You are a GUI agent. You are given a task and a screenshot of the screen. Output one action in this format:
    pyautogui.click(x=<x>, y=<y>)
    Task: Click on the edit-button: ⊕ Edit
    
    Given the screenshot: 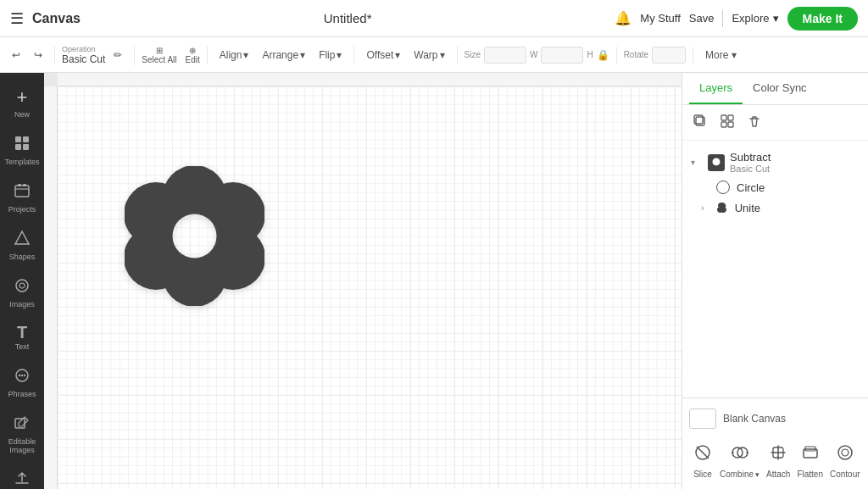 What is the action you would take?
    pyautogui.click(x=193, y=55)
    